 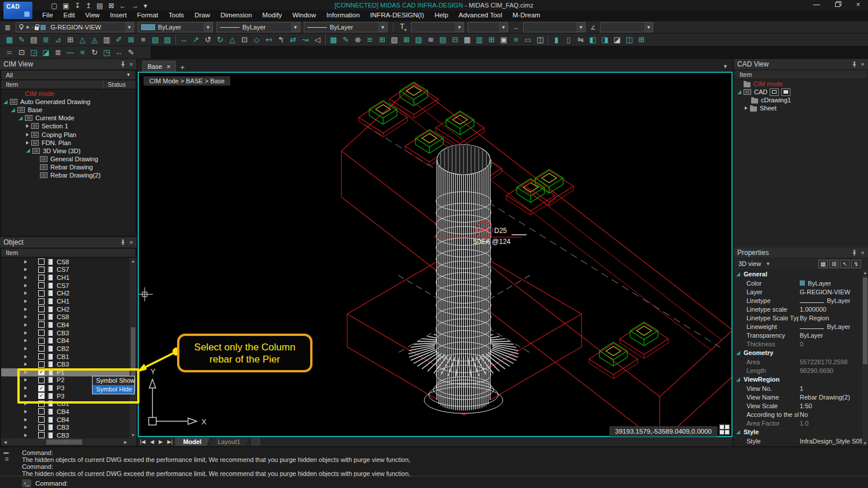 What do you see at coordinates (131, 39) in the screenshot?
I see `tool-icon: ⊠` at bounding box center [131, 39].